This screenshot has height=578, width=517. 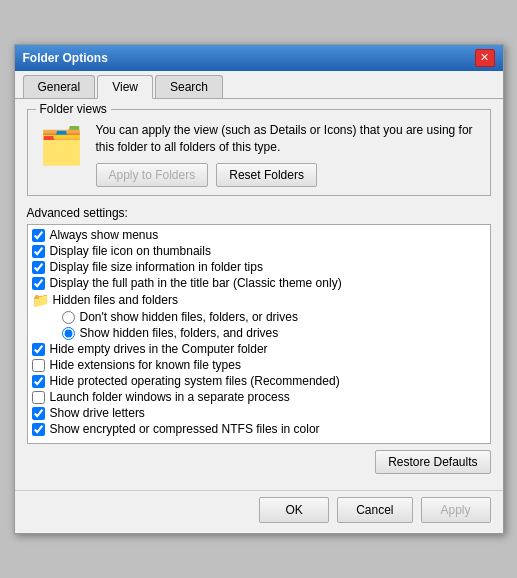 What do you see at coordinates (159, 349) in the screenshot?
I see `hide-empty-drives-label: Hide empty drives in the Computer folder` at bounding box center [159, 349].